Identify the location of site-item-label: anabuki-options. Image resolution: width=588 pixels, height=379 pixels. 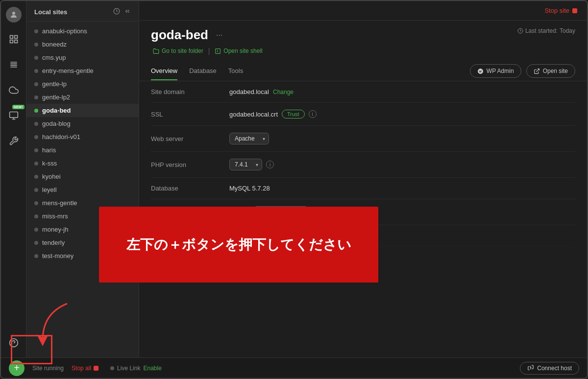
(65, 31).